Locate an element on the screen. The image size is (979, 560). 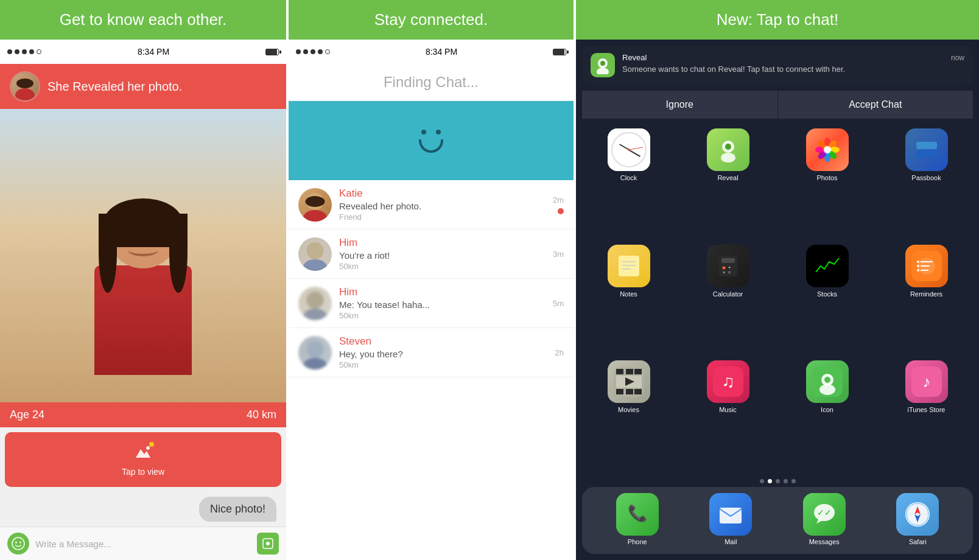
app-label-calculator: Calculator is located at coordinates (728, 294).